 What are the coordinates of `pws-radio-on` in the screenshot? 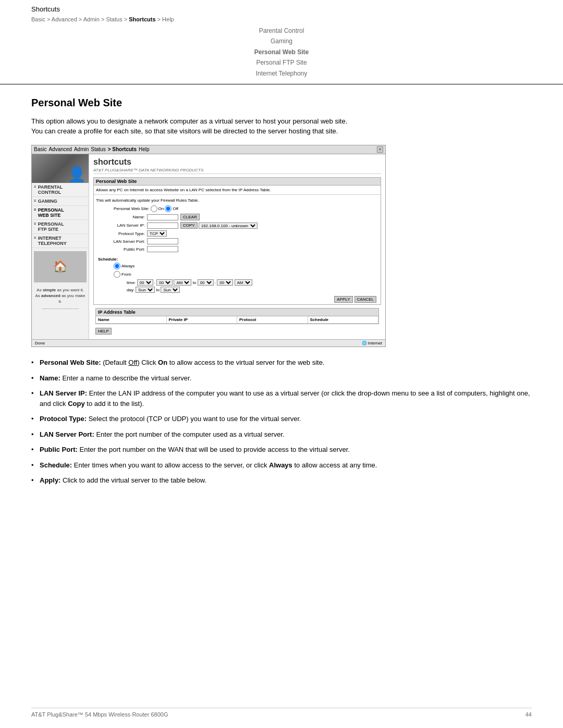 It's located at (154, 208).